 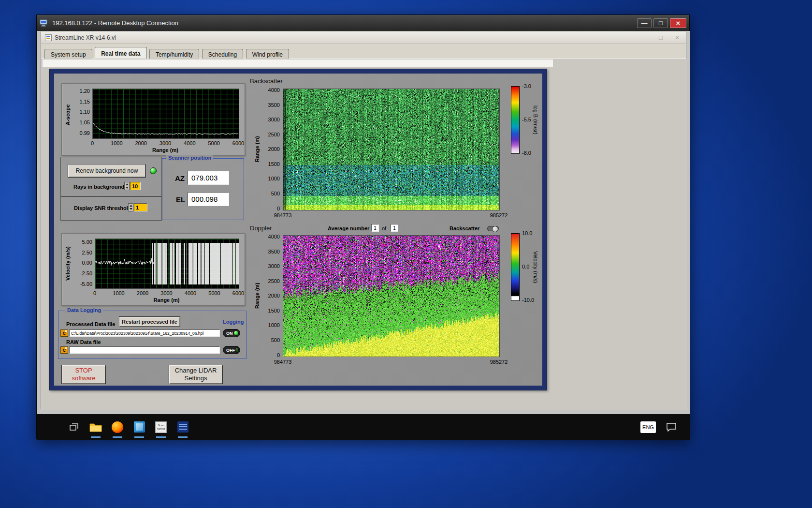 What do you see at coordinates (84, 374) in the screenshot?
I see `stop-software-button: STOP software` at bounding box center [84, 374].